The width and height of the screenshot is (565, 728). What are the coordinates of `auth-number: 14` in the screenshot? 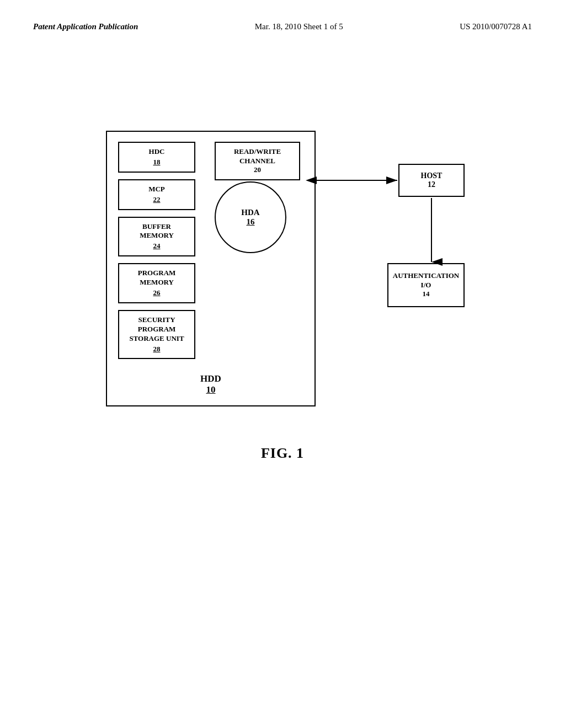 It's located at (426, 295).